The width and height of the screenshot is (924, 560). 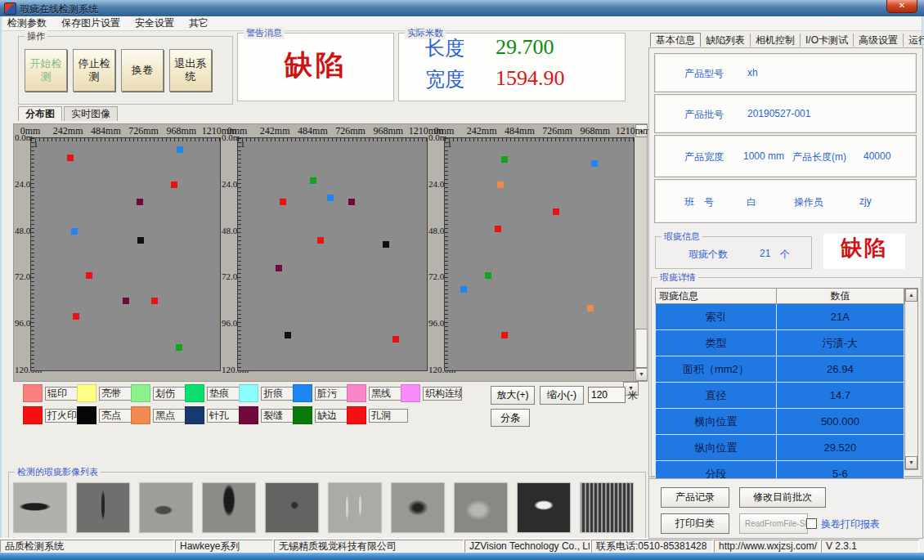 What do you see at coordinates (312, 131) in the screenshot?
I see `x-tick-label: 484mm` at bounding box center [312, 131].